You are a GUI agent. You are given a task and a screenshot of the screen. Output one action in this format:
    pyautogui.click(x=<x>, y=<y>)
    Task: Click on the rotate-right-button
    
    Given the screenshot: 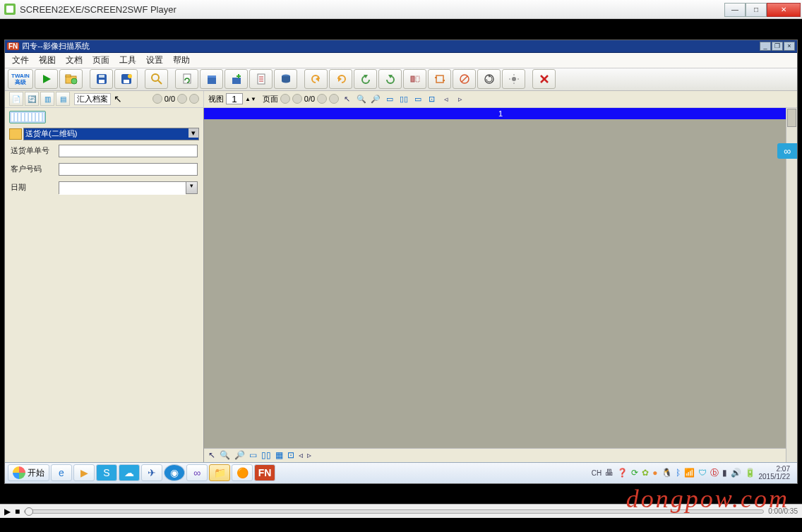 What is the action you would take?
    pyautogui.click(x=390, y=79)
    